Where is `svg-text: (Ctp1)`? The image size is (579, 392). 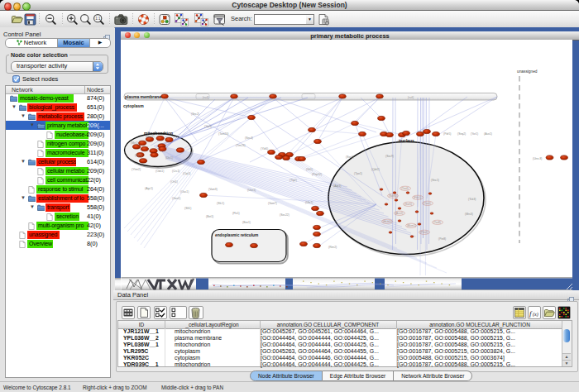 svg-text: (Ctp1) is located at coordinates (187, 174).